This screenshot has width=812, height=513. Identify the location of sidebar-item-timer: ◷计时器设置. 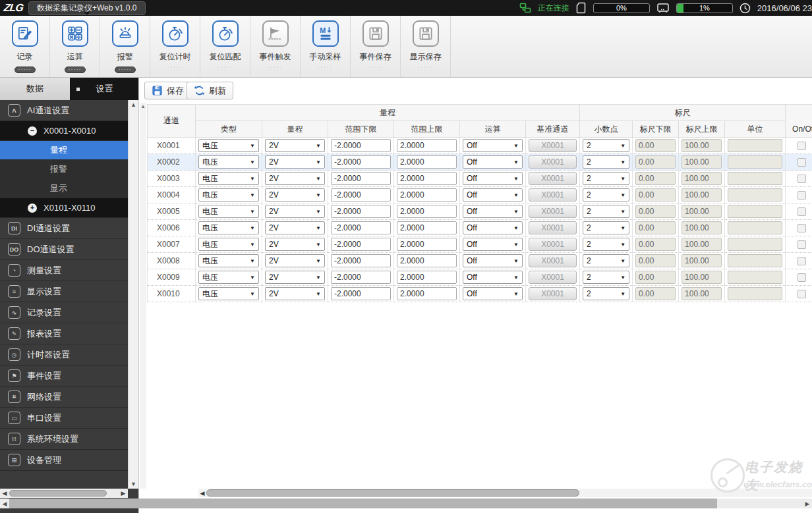
(64, 355).